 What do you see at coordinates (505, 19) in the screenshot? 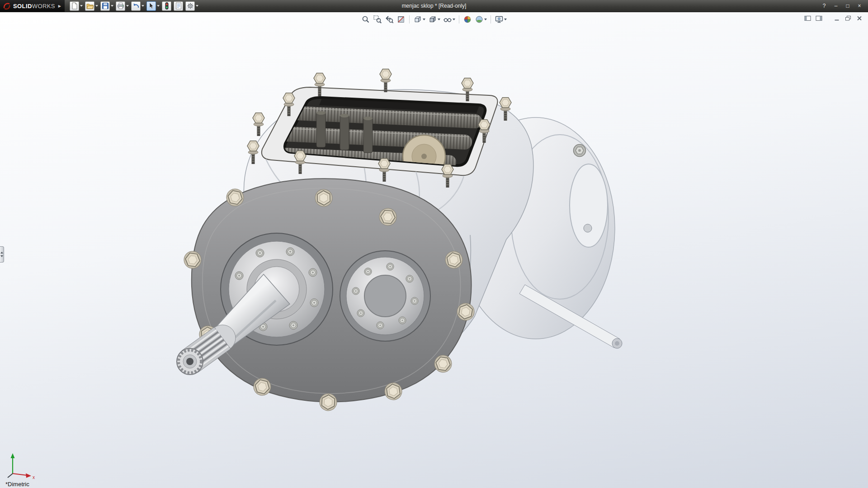
I see `view-settings-dropdown-icon` at bounding box center [505, 19].